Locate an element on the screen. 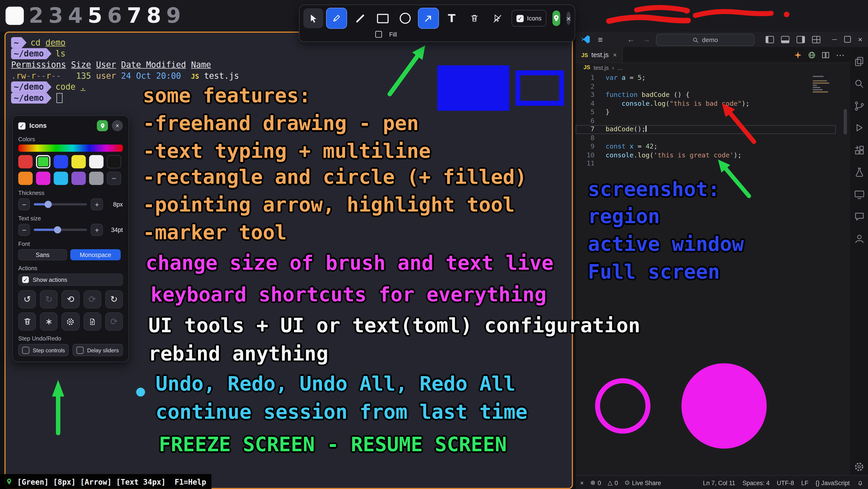 The image size is (868, 489). workspace-7: 7 is located at coordinates (134, 16).